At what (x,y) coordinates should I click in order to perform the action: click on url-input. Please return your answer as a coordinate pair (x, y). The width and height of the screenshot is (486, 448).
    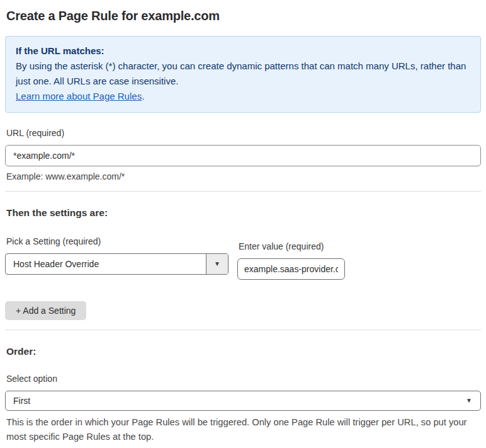
    Looking at the image, I should click on (243, 156).